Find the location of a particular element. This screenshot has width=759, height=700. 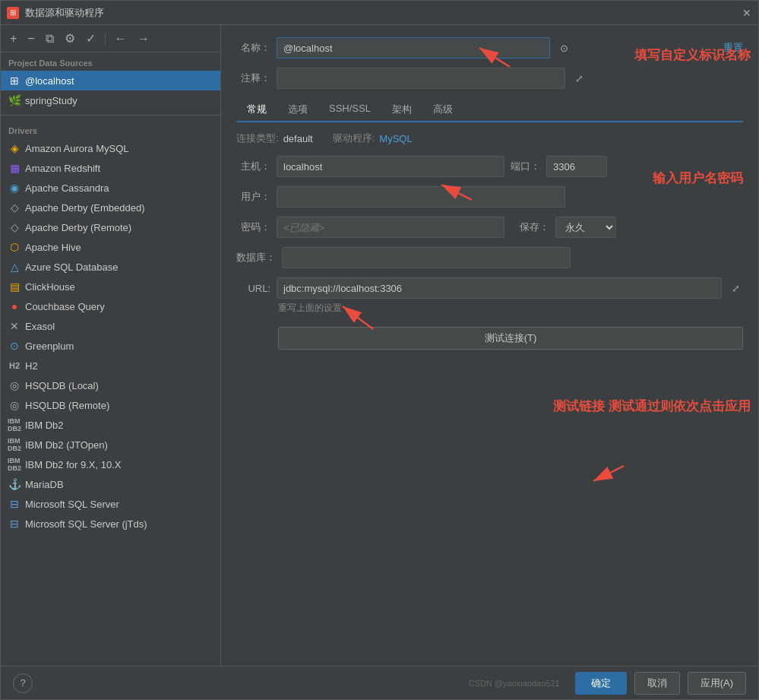

app-icon: ⊞ is located at coordinates (13, 13).